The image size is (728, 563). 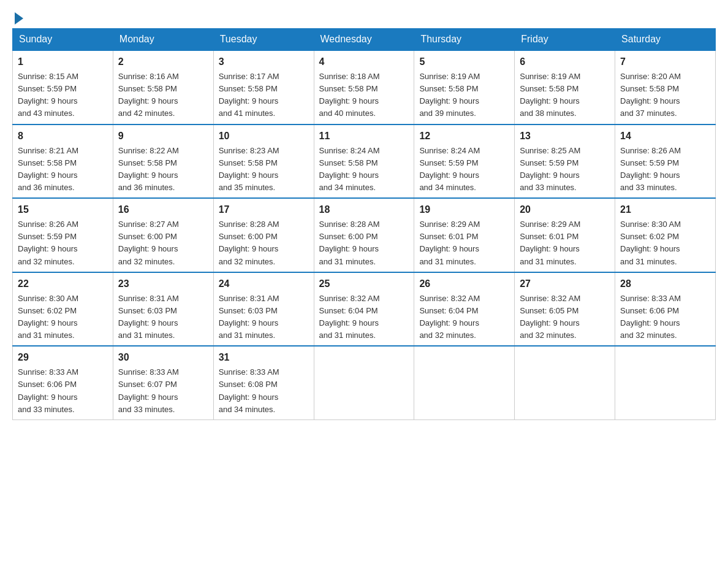 What do you see at coordinates (163, 162) in the screenshot?
I see `calendar-day-cell: 9Sunrise: 8:22 AMSunset: 5:58 PMDaylight…` at bounding box center [163, 162].